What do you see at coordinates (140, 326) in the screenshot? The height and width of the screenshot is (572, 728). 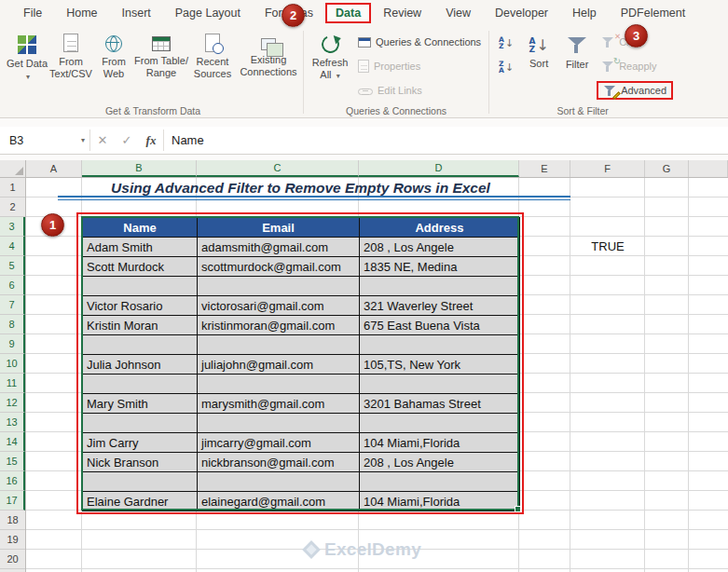 I see `table-cell: Kristin Moran` at bounding box center [140, 326].